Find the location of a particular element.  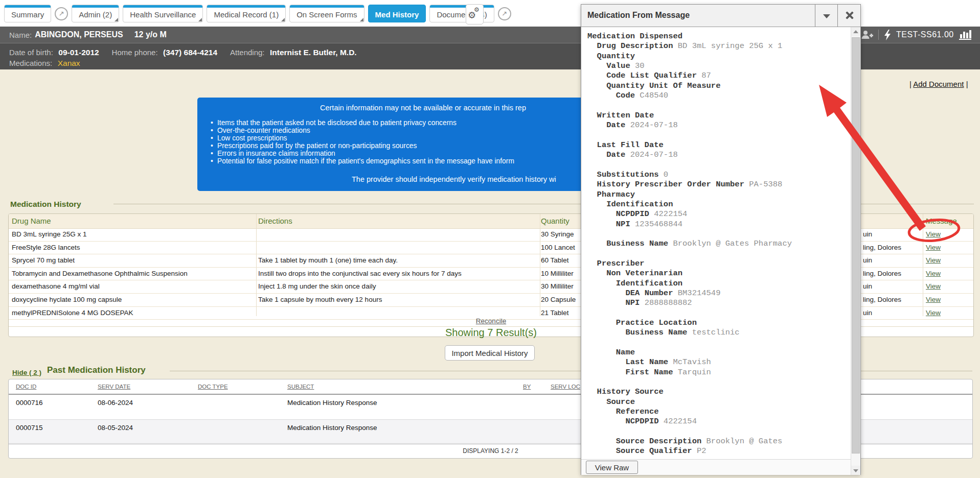

quantity-cell: 100 Lancet is located at coordinates (558, 247).